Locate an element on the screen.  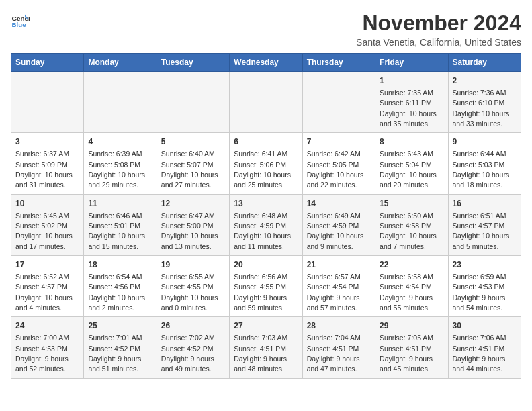
day-number: 15 is located at coordinates (411, 204).